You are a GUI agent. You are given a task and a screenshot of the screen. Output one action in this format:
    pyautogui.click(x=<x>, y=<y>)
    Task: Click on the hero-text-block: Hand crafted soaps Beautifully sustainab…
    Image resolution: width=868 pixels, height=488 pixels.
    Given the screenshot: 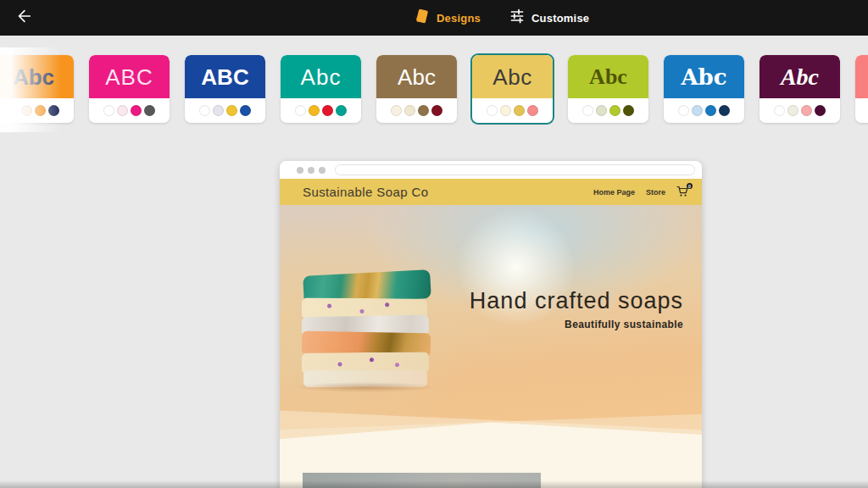 What is the action you would take?
    pyautogui.click(x=576, y=310)
    